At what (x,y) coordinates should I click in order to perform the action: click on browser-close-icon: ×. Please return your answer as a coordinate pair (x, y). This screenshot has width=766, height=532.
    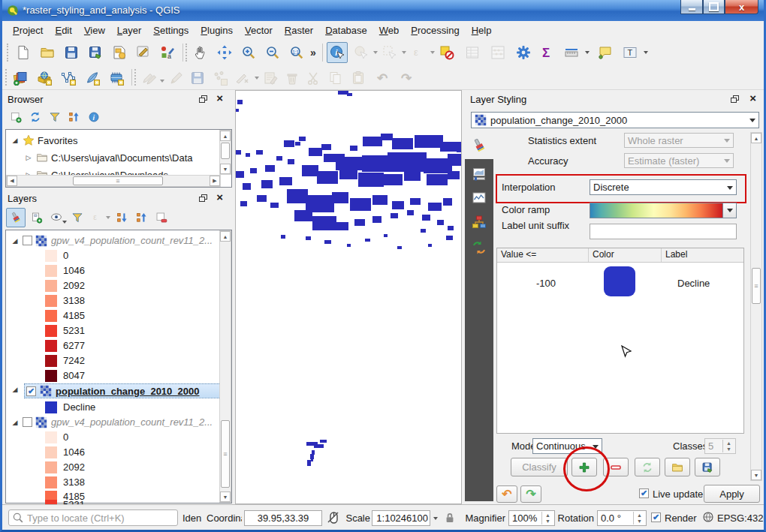
    Looking at the image, I should click on (219, 98).